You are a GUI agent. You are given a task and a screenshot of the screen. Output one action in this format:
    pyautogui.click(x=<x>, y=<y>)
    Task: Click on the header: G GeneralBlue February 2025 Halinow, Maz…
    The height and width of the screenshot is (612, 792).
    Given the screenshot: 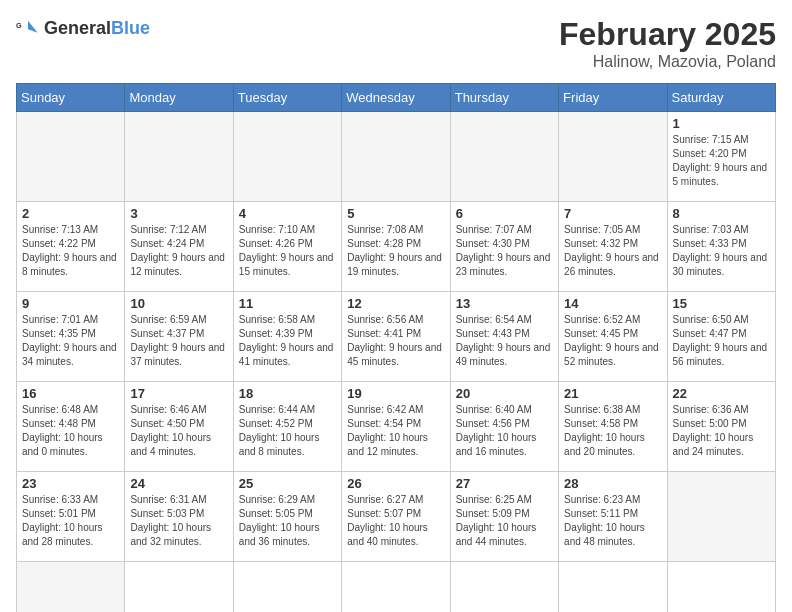 What is the action you would take?
    pyautogui.click(x=396, y=44)
    